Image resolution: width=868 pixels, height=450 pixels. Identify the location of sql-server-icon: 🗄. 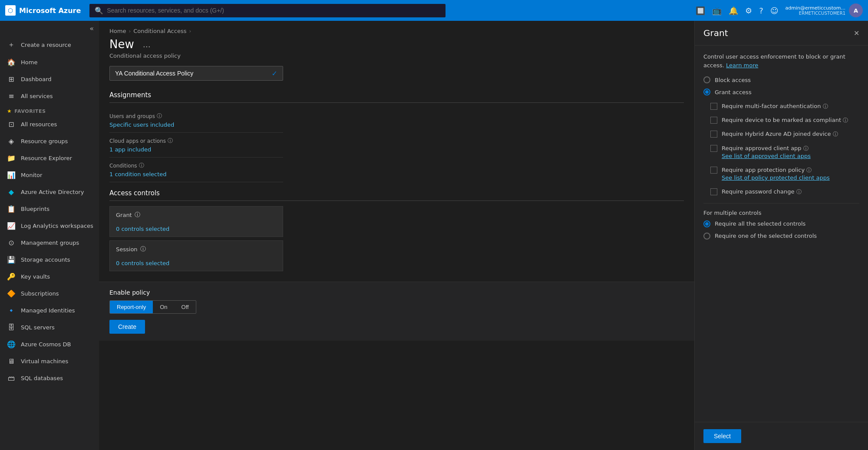
(11, 327).